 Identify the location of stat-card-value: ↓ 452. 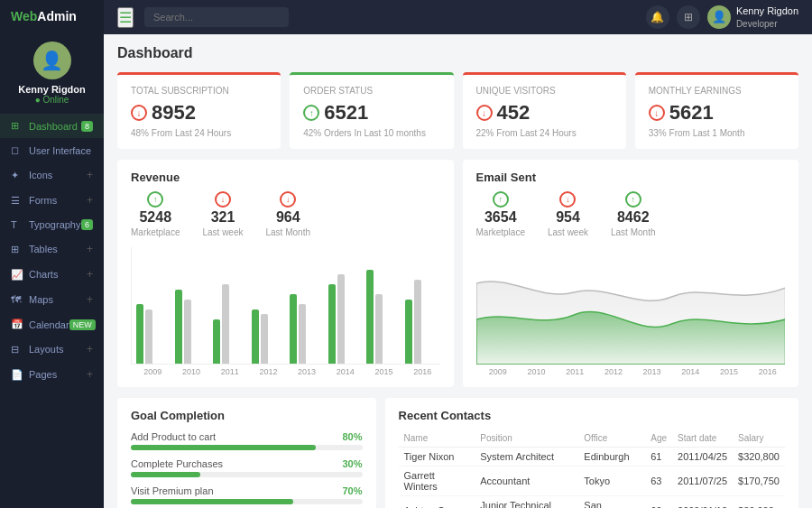
(545, 113).